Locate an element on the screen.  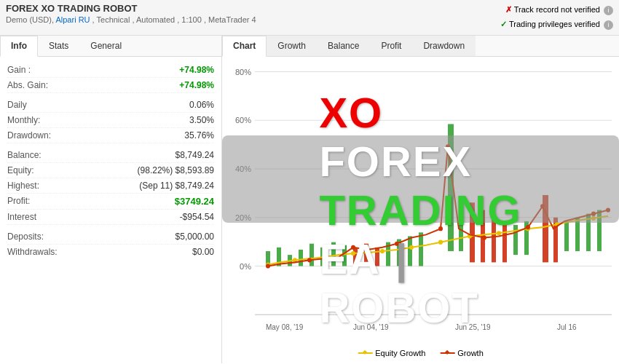
info-row-equity: Equity: (98.22%) $8,593.89 is located at coordinates (111, 170).